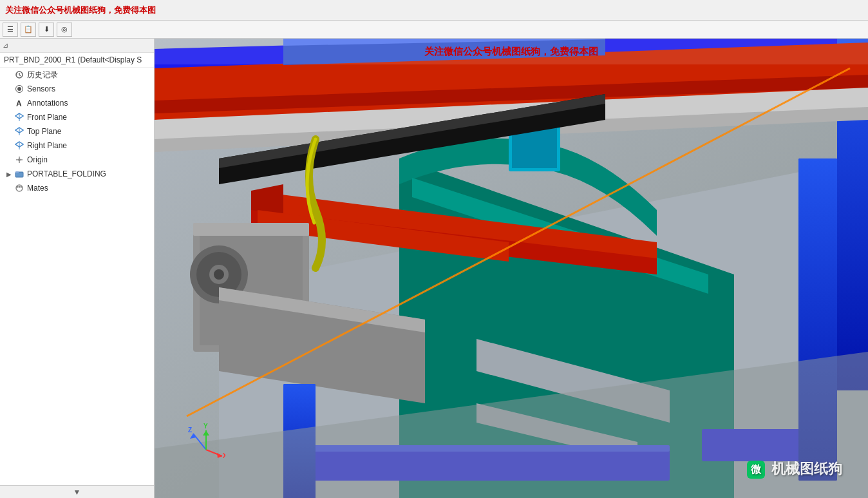 This screenshot has height=498, width=868. What do you see at coordinates (77, 160) in the screenshot?
I see `tree-item-origin: Origin` at bounding box center [77, 160].